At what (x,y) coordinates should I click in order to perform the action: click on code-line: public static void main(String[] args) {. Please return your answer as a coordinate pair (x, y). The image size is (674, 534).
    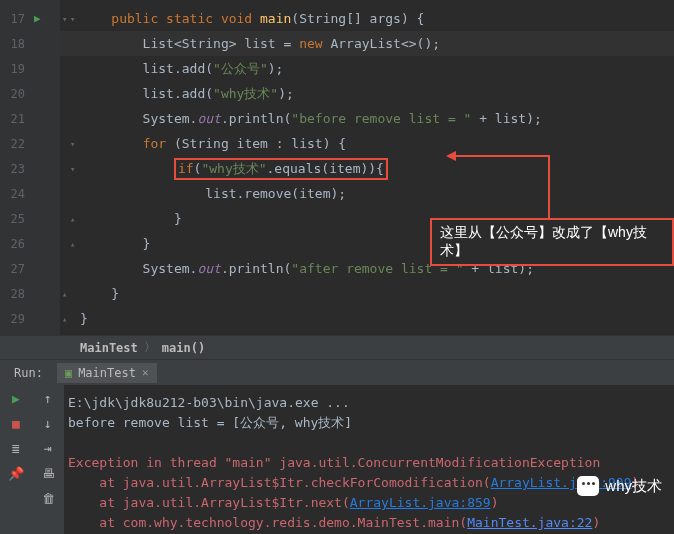
    Looking at the image, I should click on (367, 18).